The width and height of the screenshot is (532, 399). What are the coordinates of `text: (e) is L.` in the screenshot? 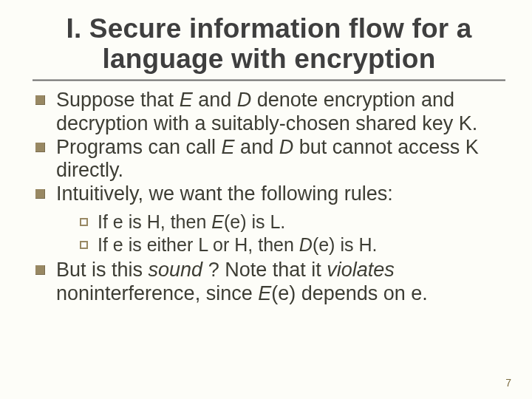 It's located at (254, 222).